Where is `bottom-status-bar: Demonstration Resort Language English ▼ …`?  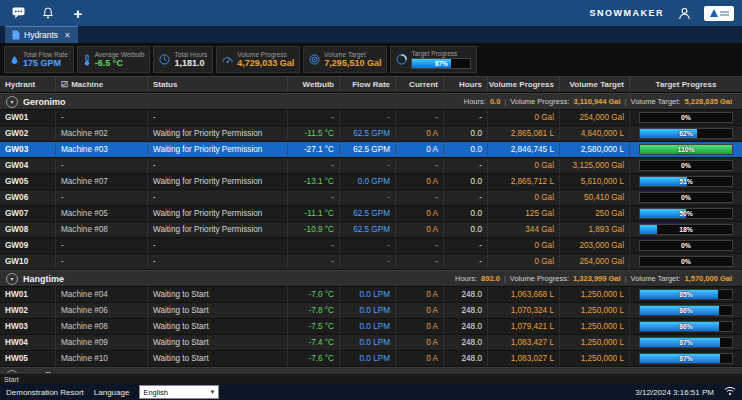 bottom-status-bar: Demonstration Resort Language English ▼ … is located at coordinates (371, 392).